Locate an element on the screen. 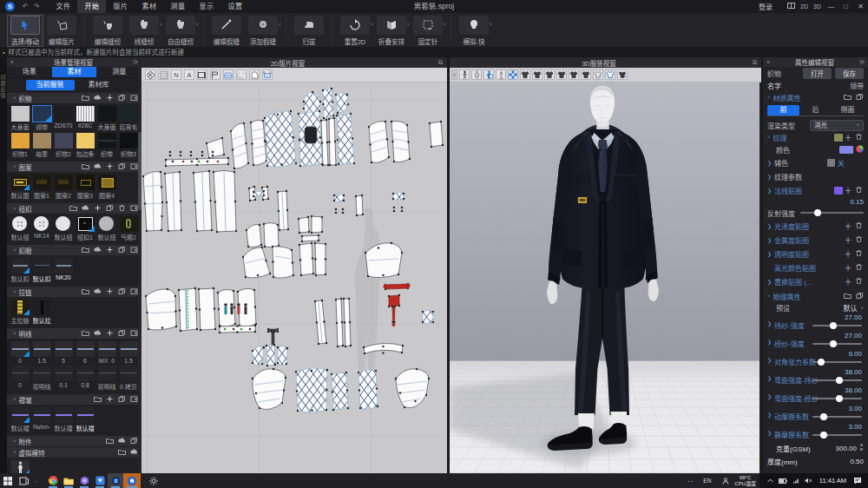 This screenshot has height=488, width=868. tool-固定针: ˅固定针 is located at coordinates (428, 31).